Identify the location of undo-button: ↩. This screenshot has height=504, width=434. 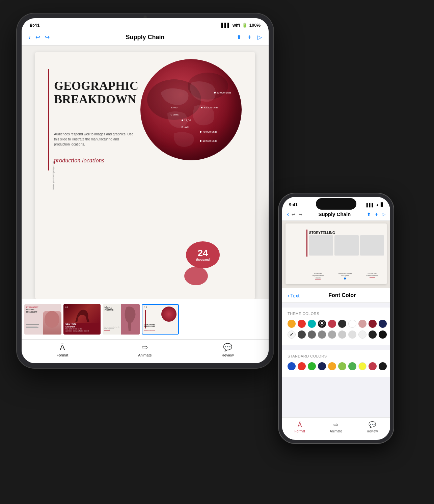
(38, 37).